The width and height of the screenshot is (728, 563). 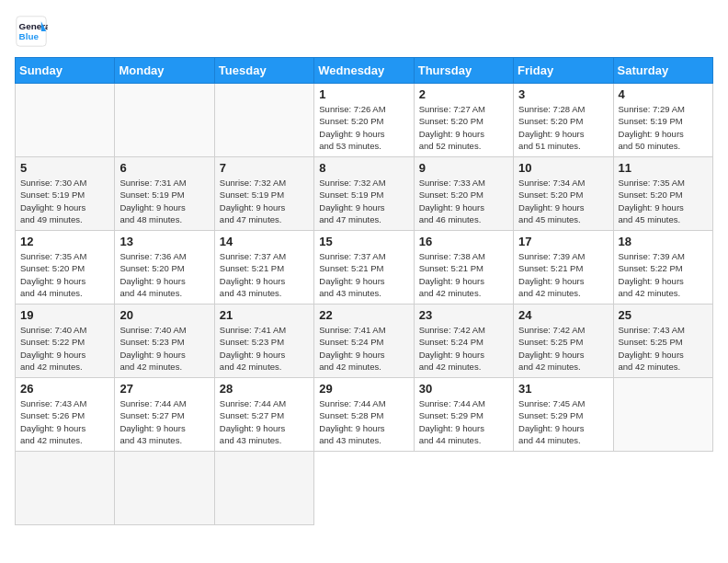 I want to click on day-info: Sunrise: 7:42 AM Sunset: 5:25 PM Dayligh…, so click(x=563, y=348).